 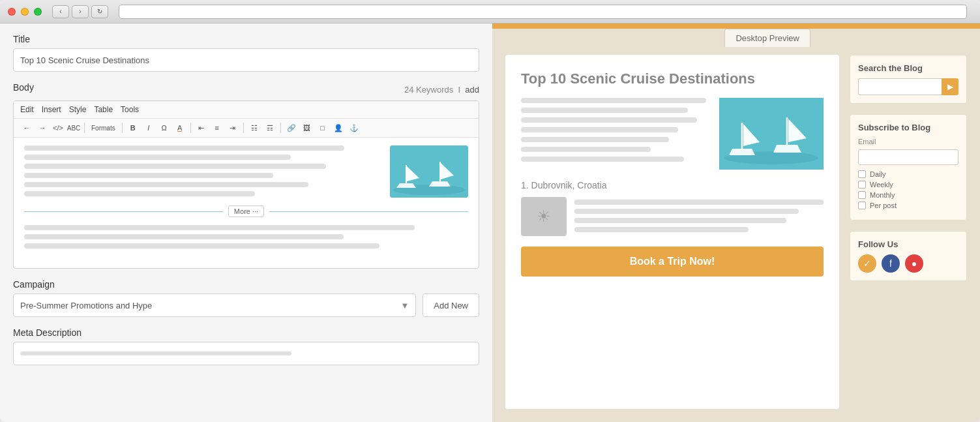 What do you see at coordinates (862, 174) in the screenshot?
I see `checkbox-daily-box` at bounding box center [862, 174].